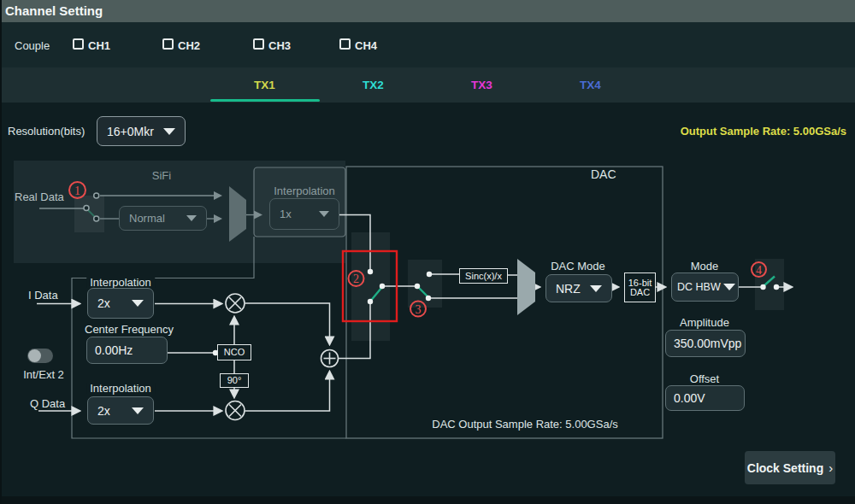 The height and width of the screenshot is (504, 855). Describe the element at coordinates (104, 303) in the screenshot. I see `interpolation-i-value: 2x` at that location.